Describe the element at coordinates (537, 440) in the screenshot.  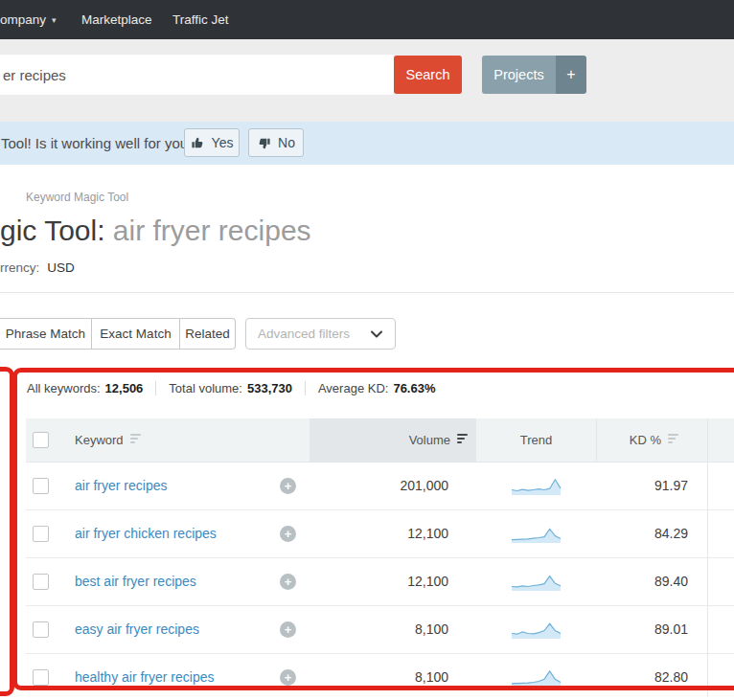
I see `column-header-trend: Trend` at that location.